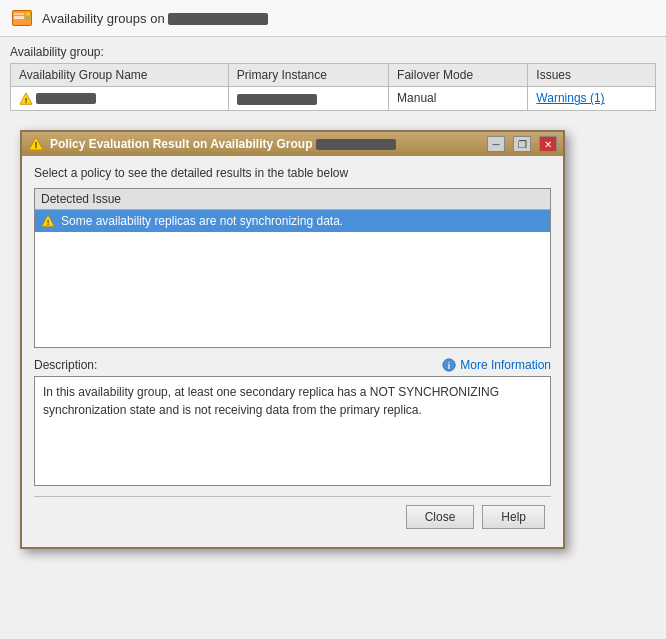 This screenshot has width=666, height=639. I want to click on ag-section-label: Availability group:, so click(333, 52).